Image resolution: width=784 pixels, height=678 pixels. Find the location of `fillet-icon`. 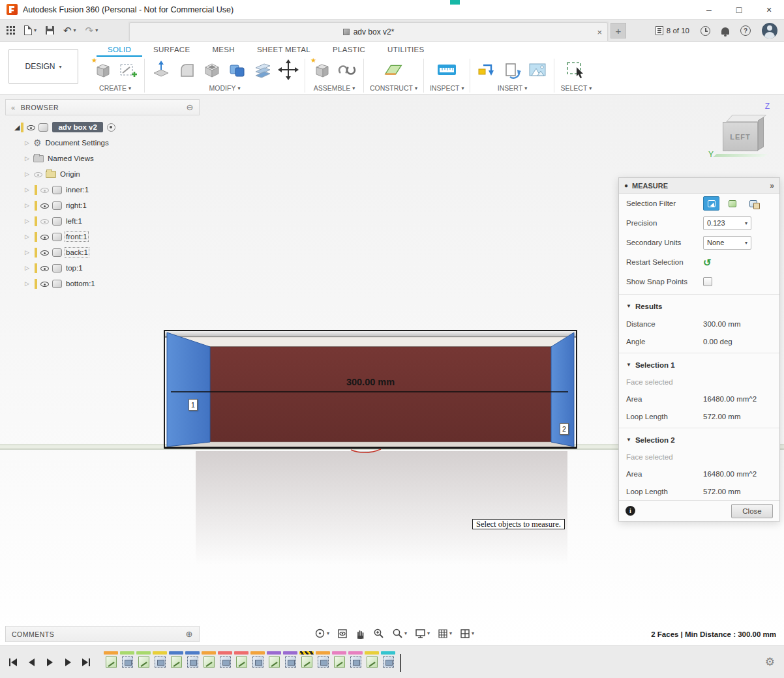

fillet-icon is located at coordinates (187, 70).